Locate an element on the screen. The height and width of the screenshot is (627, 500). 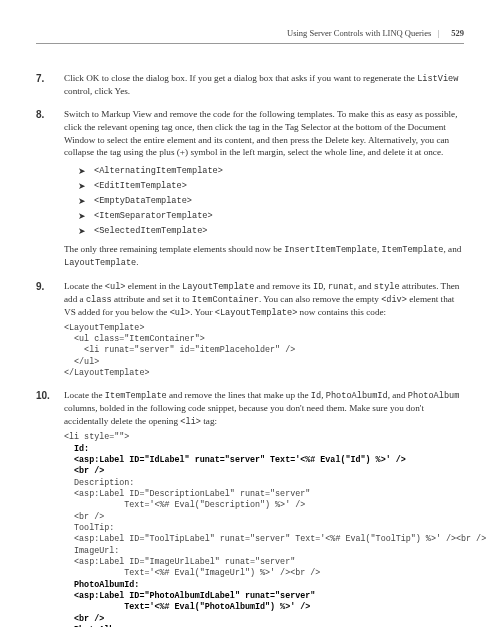
step-number: 7. is located at coordinates (40, 79).